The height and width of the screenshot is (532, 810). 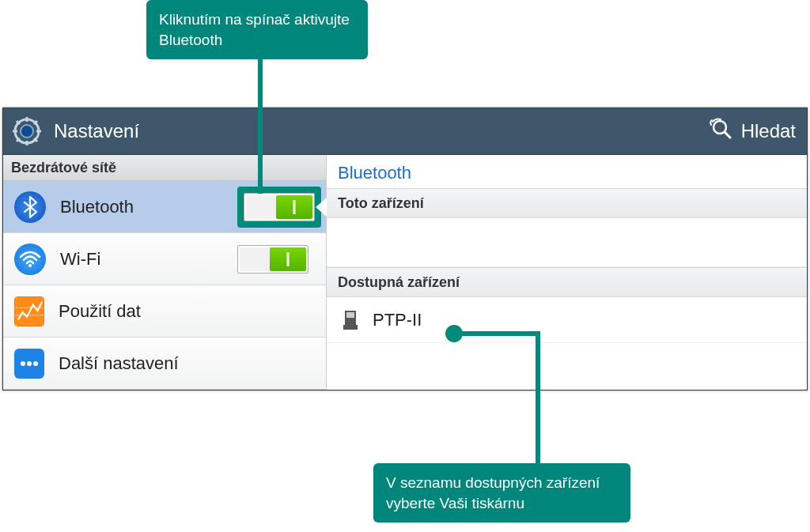 What do you see at coordinates (405, 131) in the screenshot?
I see `header-bar: Nastavení Hledat` at bounding box center [405, 131].